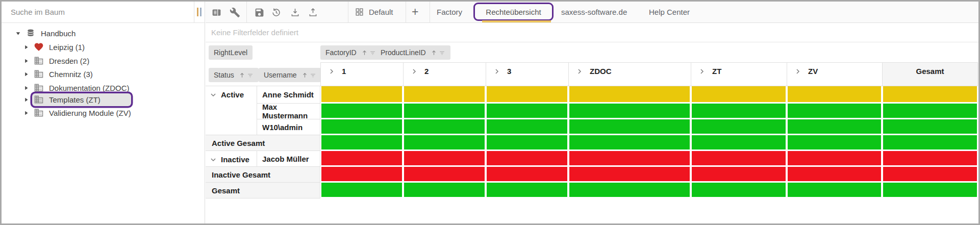 This screenshot has height=225, width=980. What do you see at coordinates (444, 74) in the screenshot?
I see `column-header-2: 2` at bounding box center [444, 74].